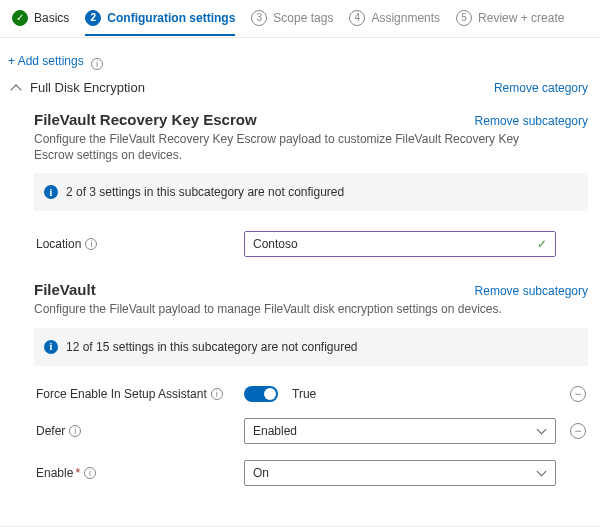  Describe the element at coordinates (400, 473) in the screenshot. I see `enable-select: On` at that location.